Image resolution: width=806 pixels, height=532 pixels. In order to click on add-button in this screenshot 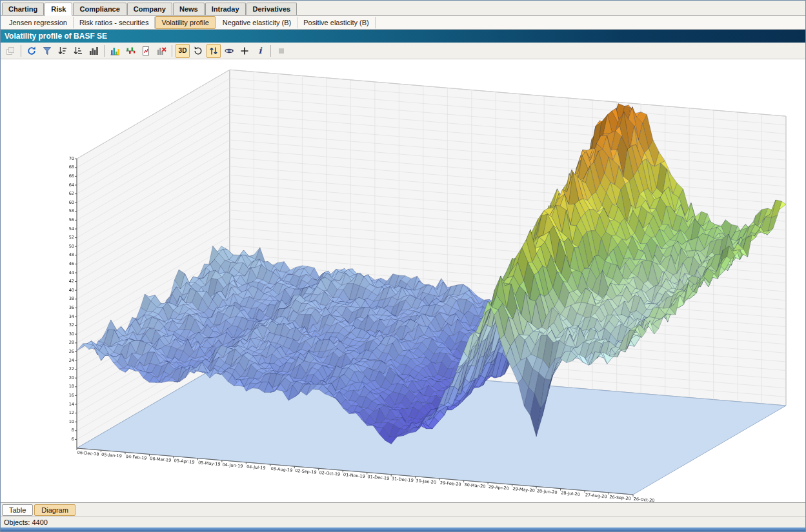, I will do `click(245, 51)`.